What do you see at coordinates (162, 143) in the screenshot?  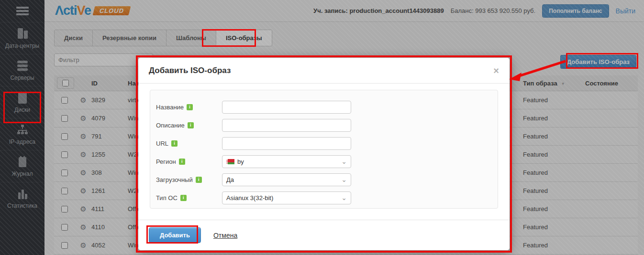 I see `field-label: URL` at bounding box center [162, 143].